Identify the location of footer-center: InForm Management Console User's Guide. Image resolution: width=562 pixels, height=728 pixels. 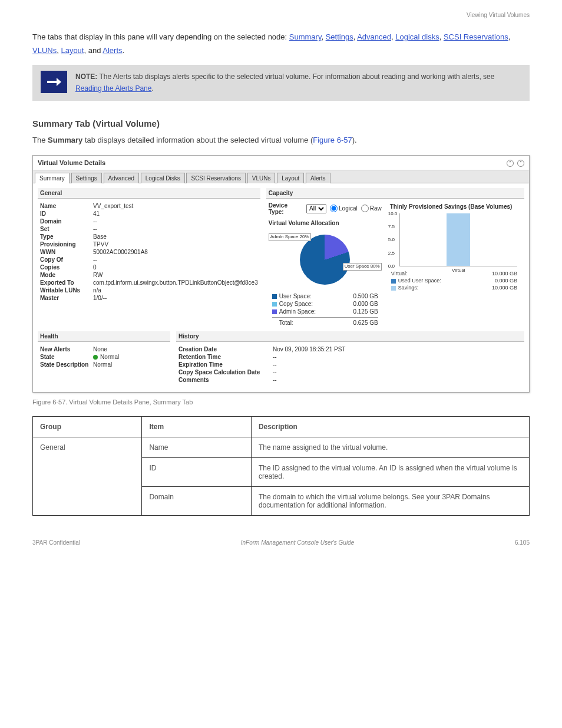
(298, 542).